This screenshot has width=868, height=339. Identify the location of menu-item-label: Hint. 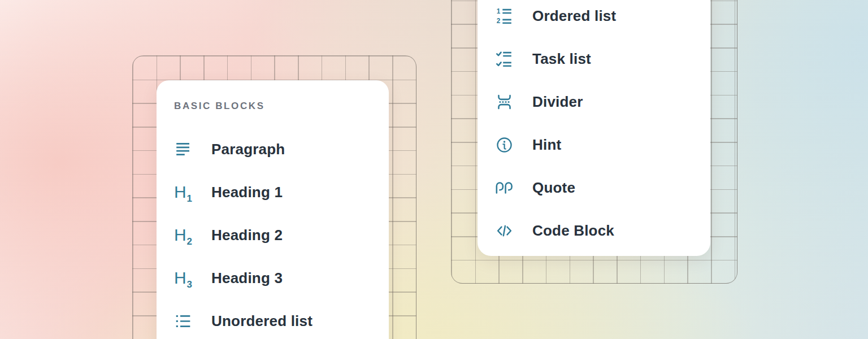
(547, 145).